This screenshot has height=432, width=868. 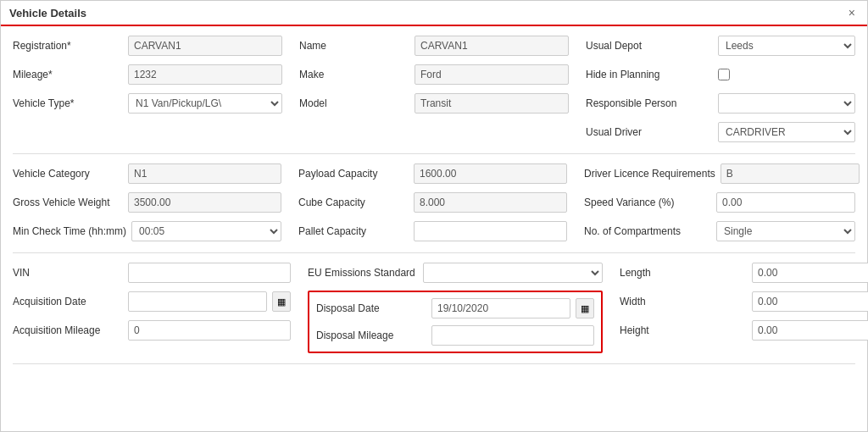 What do you see at coordinates (786, 231) in the screenshot?
I see `no-compartments-select: Single` at bounding box center [786, 231].